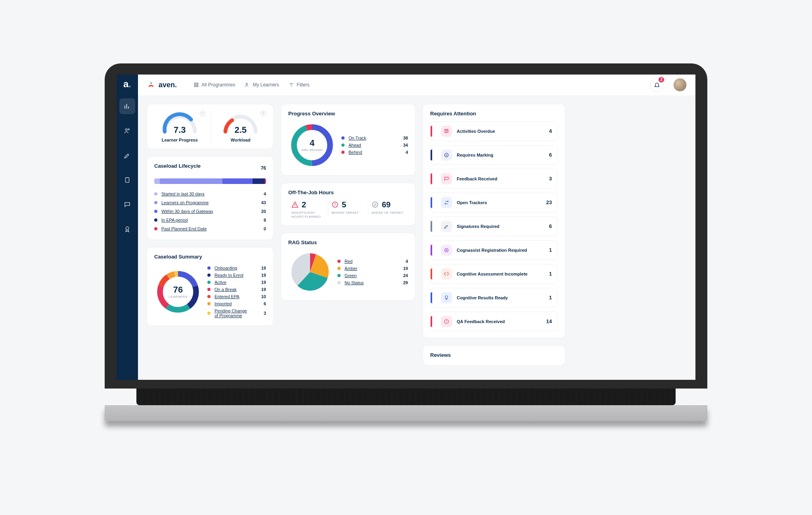  I want to click on legend-item: No Status 29, so click(373, 283).